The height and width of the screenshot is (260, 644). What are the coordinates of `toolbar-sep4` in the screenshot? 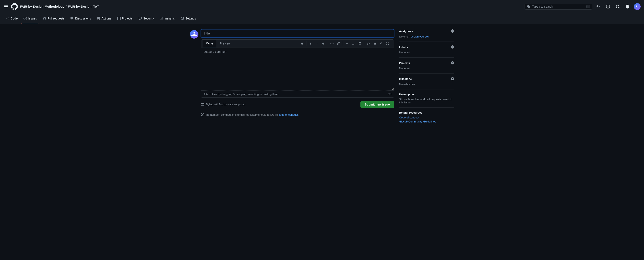 It's located at (364, 44).